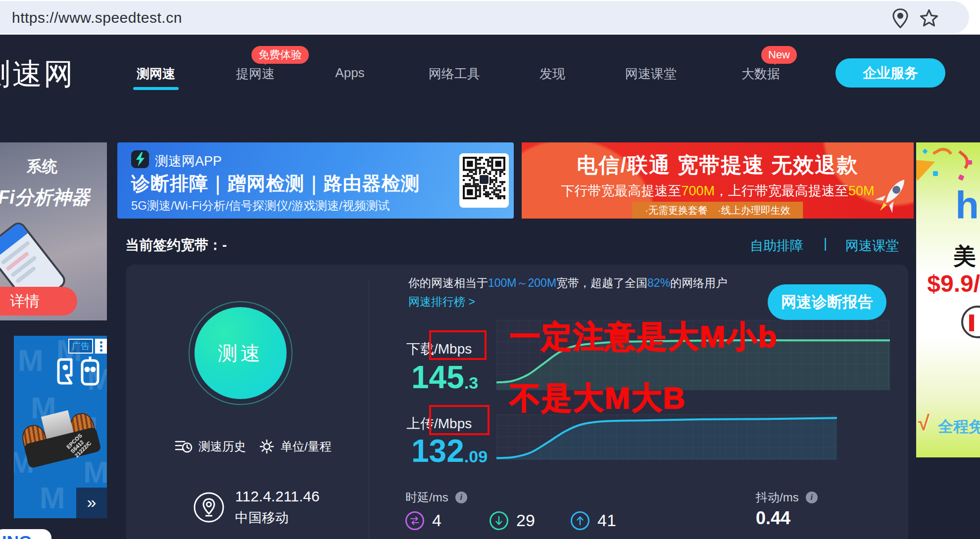  Describe the element at coordinates (485, 17) in the screenshot. I see `omnibox: https://www.speedtest.cn` at that location.